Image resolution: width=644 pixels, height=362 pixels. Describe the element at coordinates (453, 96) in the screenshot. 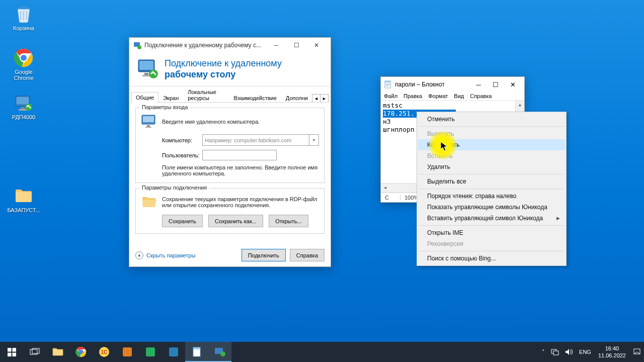

I see `notepad-menubar: Файл Правка Формат Вид Справка` at that location.